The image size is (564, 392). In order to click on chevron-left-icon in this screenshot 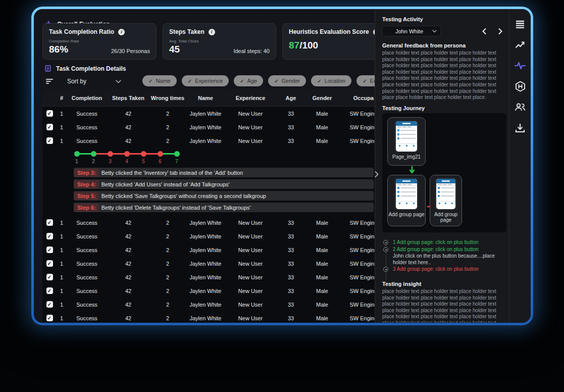, I will do `click(484, 31)`.